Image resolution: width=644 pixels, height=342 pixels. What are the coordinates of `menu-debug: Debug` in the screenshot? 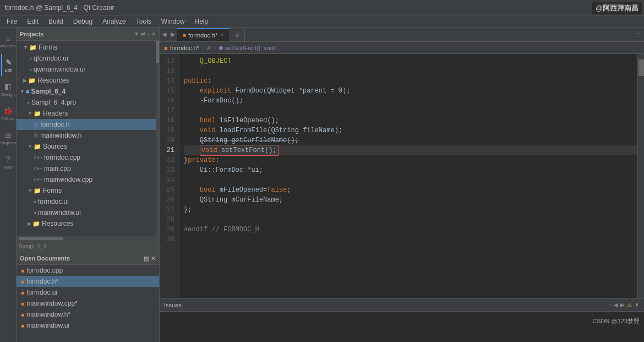 It's located at (83, 21).